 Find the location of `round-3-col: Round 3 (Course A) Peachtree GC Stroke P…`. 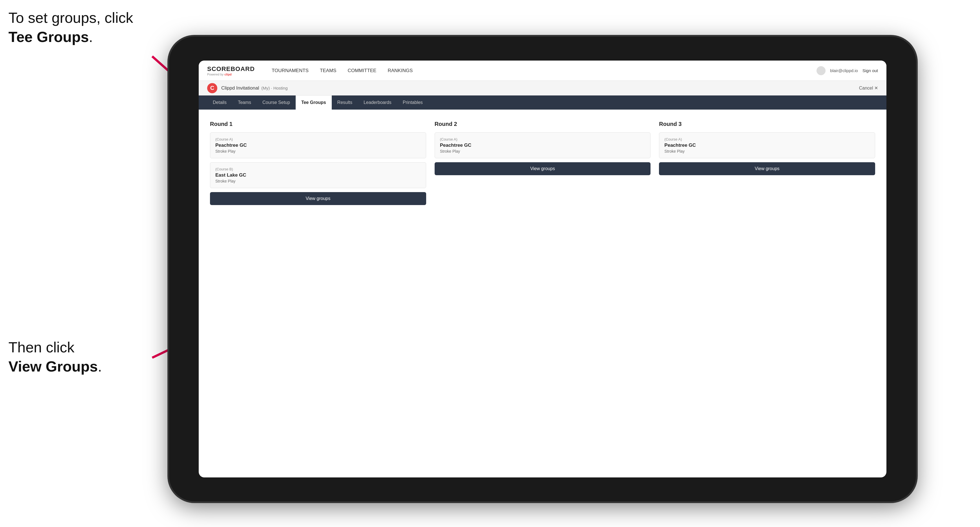

round-3-col: Round 3 (Course A) Peachtree GC Stroke P… is located at coordinates (767, 163).